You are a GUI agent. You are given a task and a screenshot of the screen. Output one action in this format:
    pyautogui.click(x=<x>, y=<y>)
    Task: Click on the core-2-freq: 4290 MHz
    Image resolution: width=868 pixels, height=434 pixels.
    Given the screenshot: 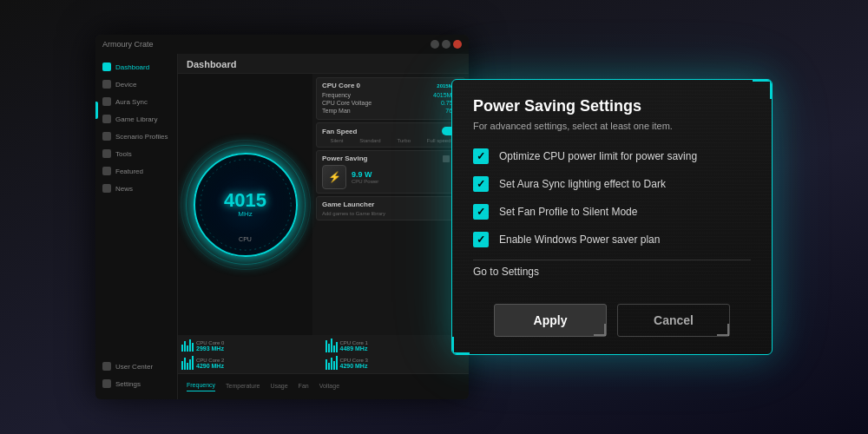 What is the action you would take?
    pyautogui.click(x=210, y=366)
    